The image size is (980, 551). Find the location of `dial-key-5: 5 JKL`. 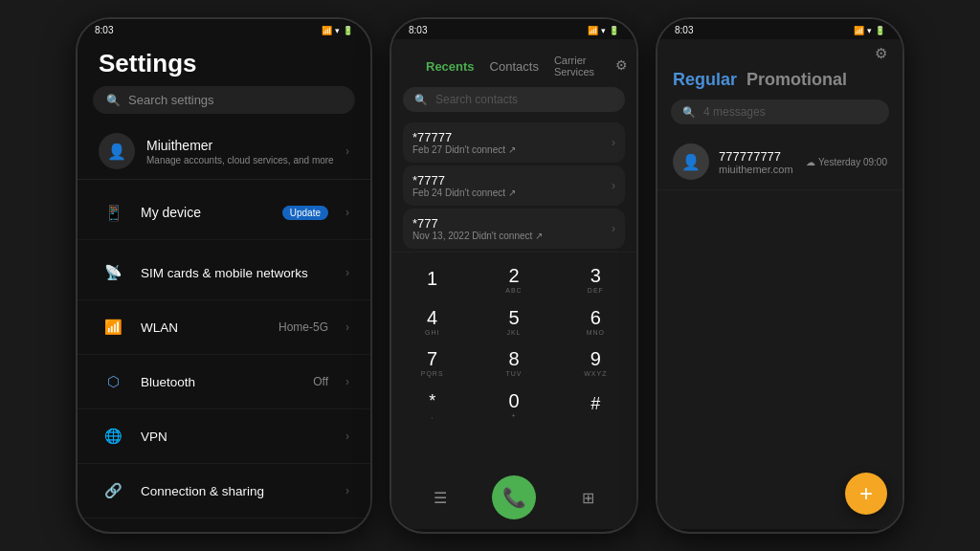

dial-key-5: 5 JKL is located at coordinates (513, 321).